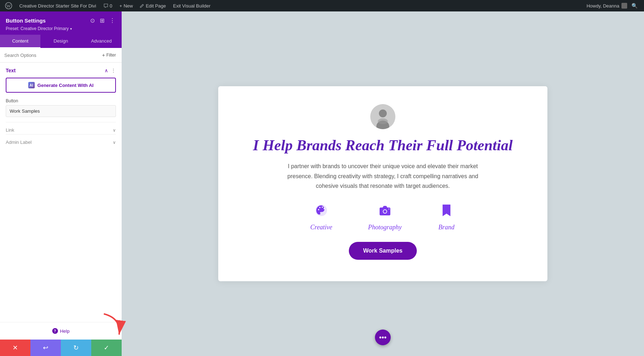 Image resolution: width=644 pixels, height=356 pixels. Describe the element at coordinates (61, 111) in the screenshot. I see `button-text-input` at that location.